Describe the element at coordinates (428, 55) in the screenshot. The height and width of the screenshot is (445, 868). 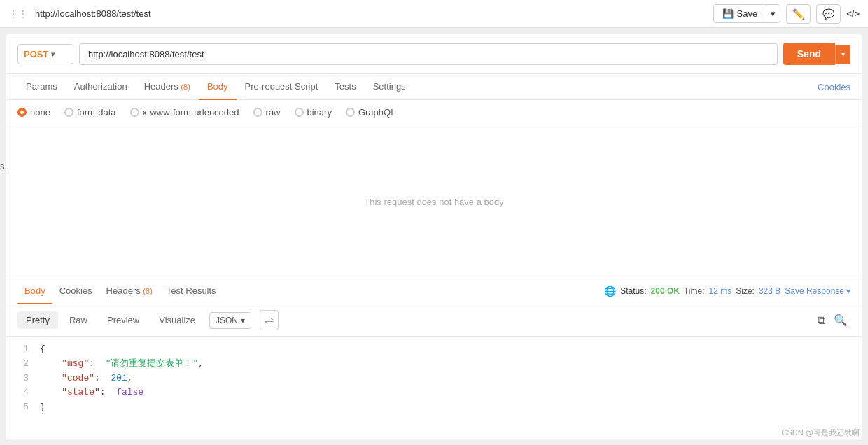
I see `url-input` at that location.